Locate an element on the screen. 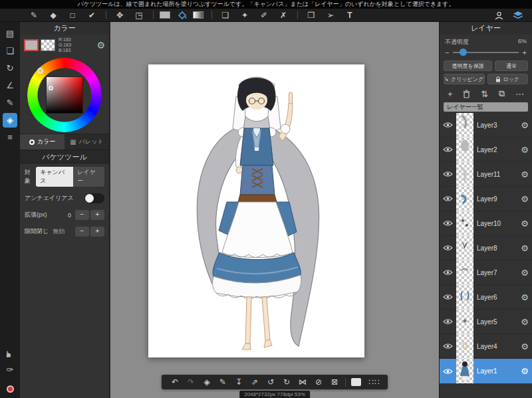 Image resolution: width=532 pixels, height=398 pixels. material-list-icon: ≡ is located at coordinates (10, 139).